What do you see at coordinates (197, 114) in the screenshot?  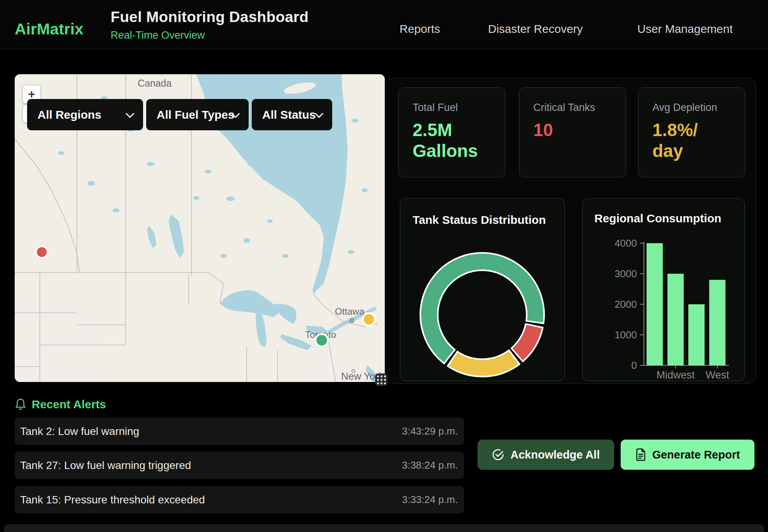 I see `fuel-type-filter-dropdown: All Fuel Types` at bounding box center [197, 114].